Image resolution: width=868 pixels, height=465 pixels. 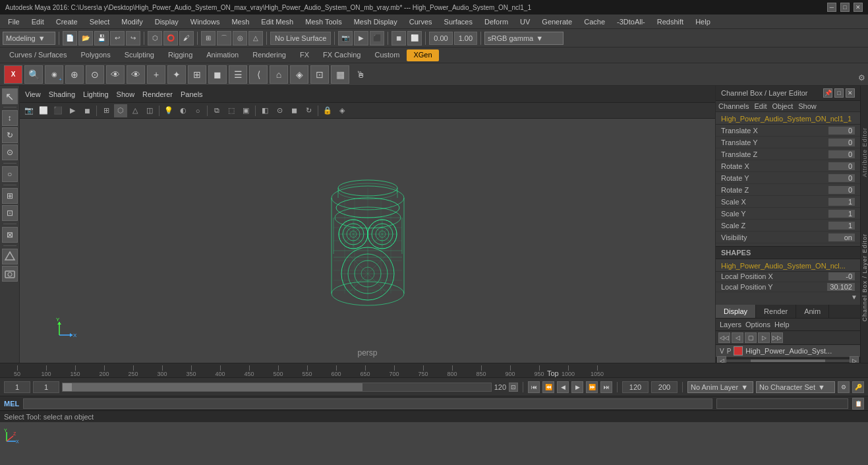 What do you see at coordinates (86, 38) in the screenshot?
I see `open-file-btn: 📂` at bounding box center [86, 38].